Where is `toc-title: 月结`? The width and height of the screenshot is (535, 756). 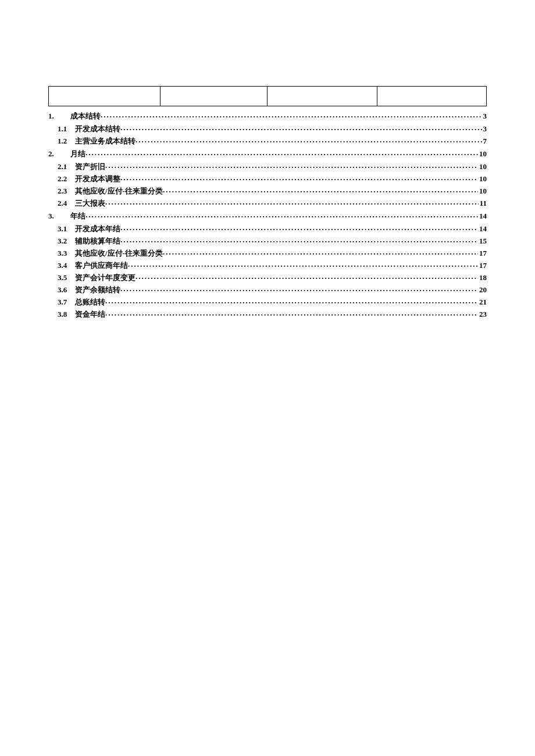 toc-title: 月结 is located at coordinates (78, 154).